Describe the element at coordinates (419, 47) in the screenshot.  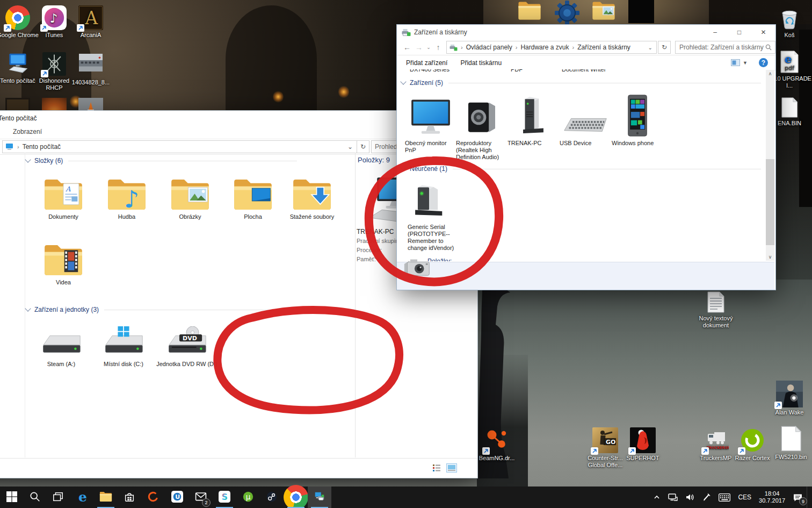
I see `forward-button: →` at that location.